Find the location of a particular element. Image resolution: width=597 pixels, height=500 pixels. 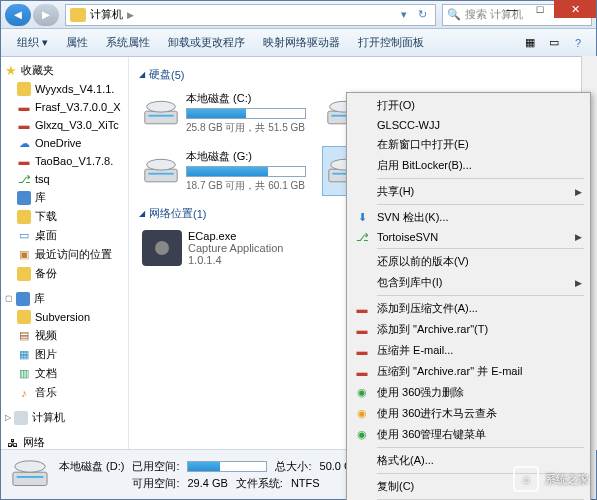

context-menu-item: 包含到库中(I)▶ is located at coordinates (468, 282).